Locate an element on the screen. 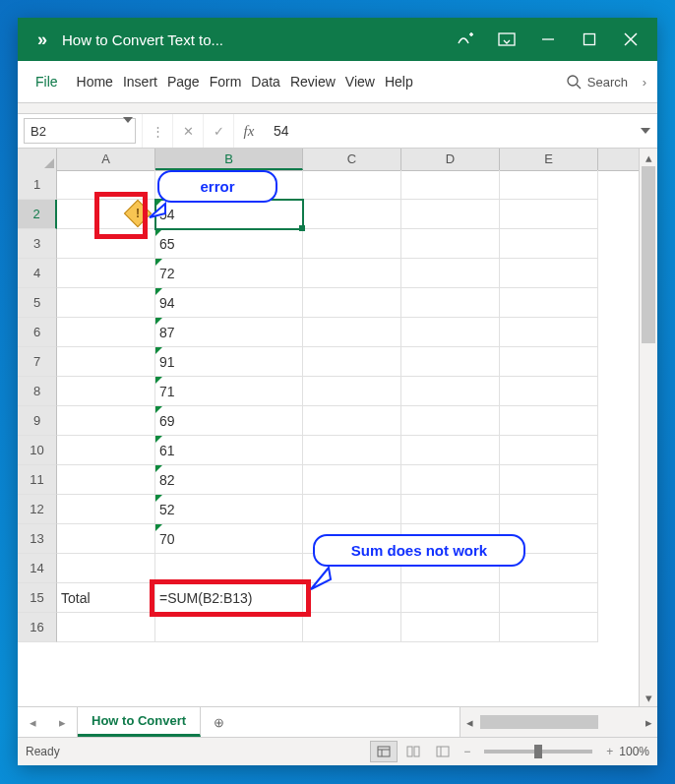 The height and width of the screenshot is (784, 675). cell-D12 is located at coordinates (451, 510).